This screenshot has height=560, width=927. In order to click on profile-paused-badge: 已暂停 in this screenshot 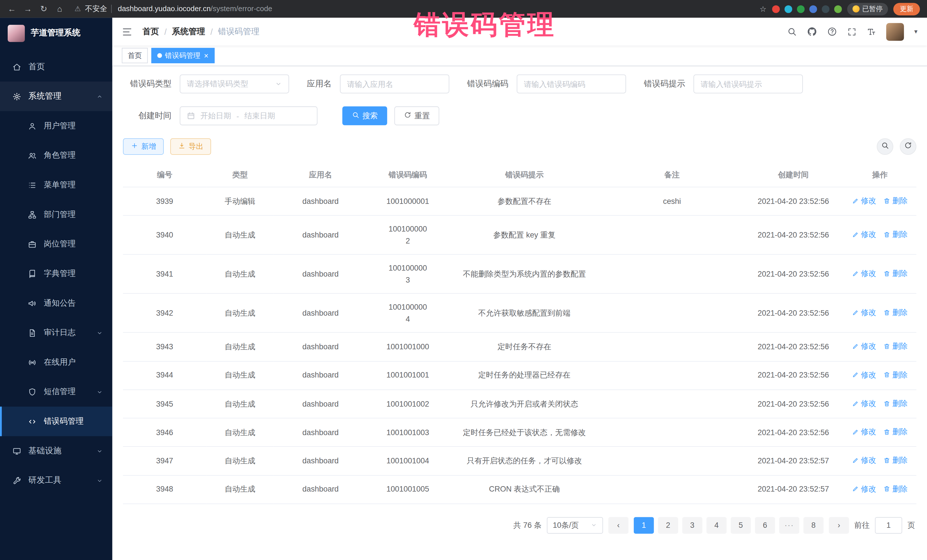, I will do `click(868, 9)`.